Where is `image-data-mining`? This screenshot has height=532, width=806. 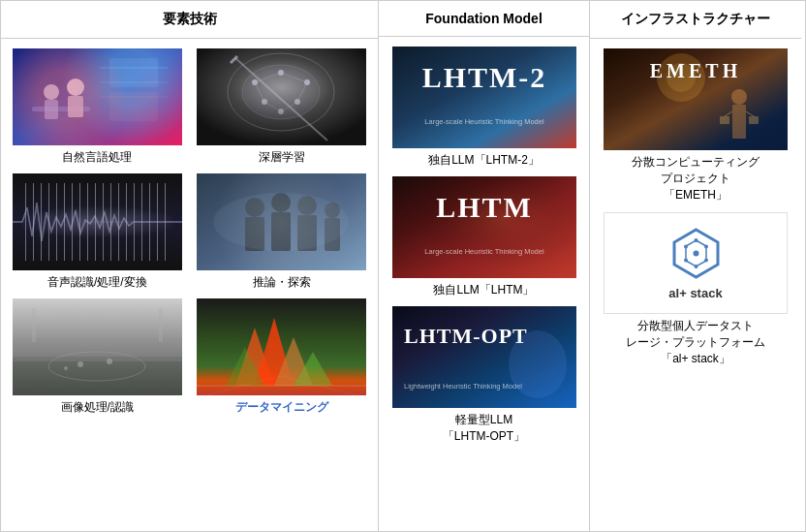 image-data-mining is located at coordinates (281, 347).